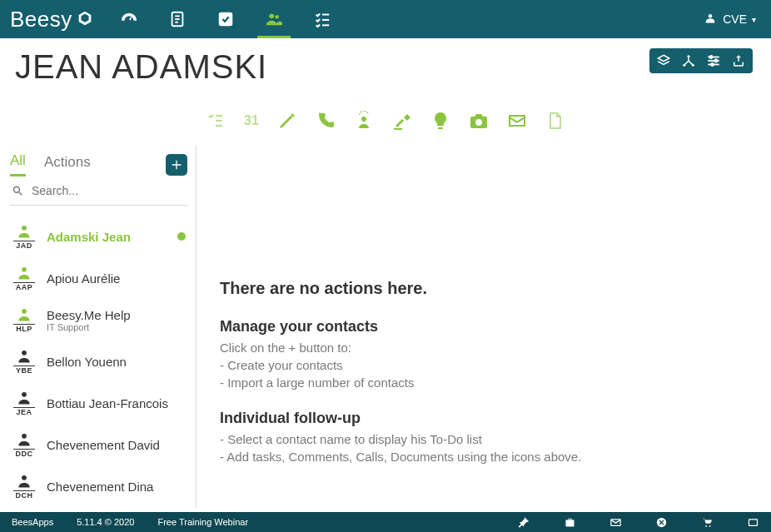  I want to click on empty-title: There are no actions here., so click(484, 288).